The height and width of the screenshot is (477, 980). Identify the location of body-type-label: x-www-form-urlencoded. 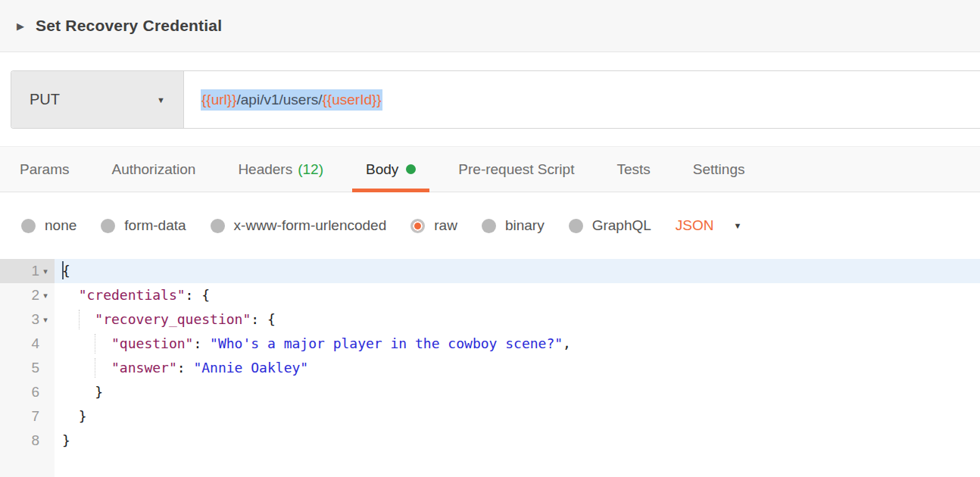
(311, 226).